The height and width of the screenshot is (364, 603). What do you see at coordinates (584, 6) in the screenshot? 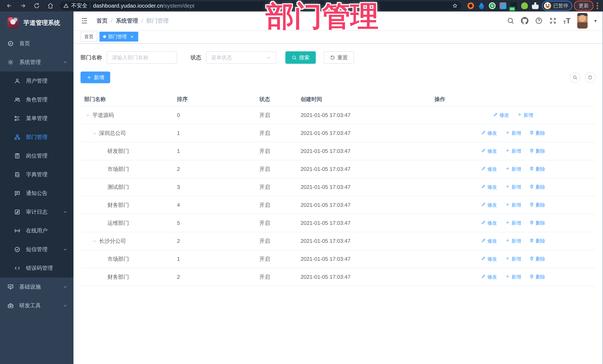
I see `browser-update-button: 更新` at bounding box center [584, 6].